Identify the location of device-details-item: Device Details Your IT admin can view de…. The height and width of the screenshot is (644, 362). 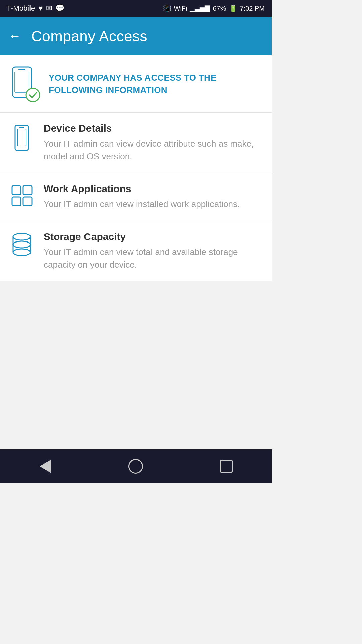
(136, 143).